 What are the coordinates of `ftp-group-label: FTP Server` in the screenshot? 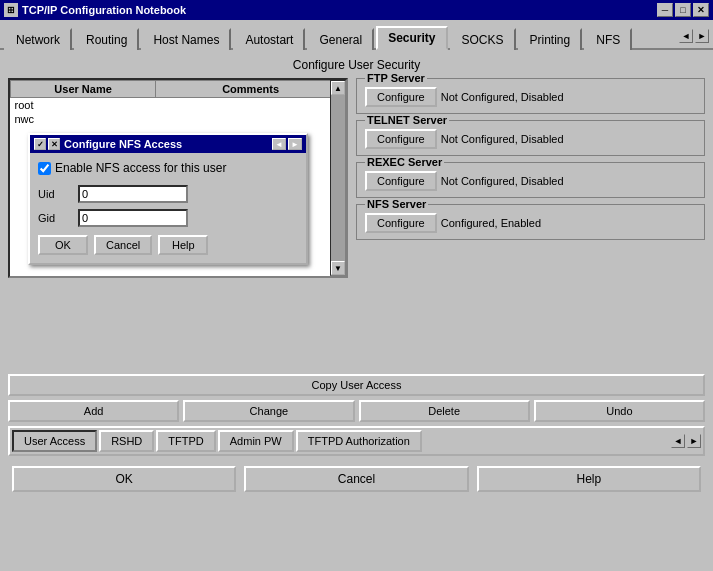 It's located at (396, 78).